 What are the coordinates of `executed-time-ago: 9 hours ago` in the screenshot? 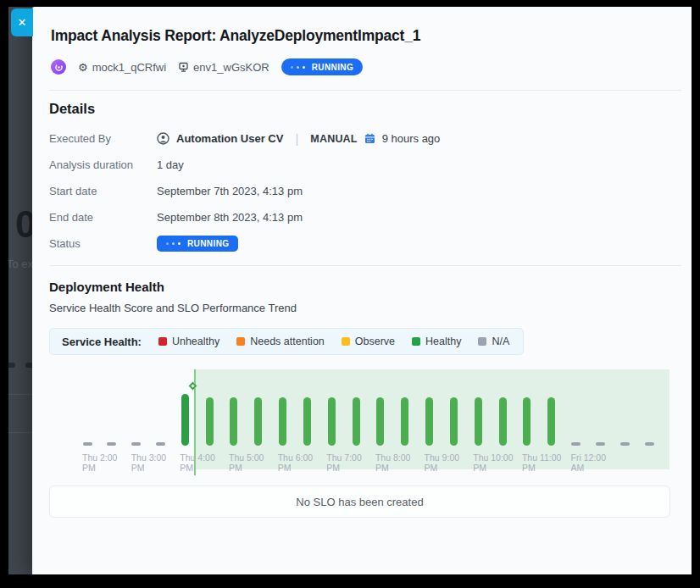 It's located at (412, 139).